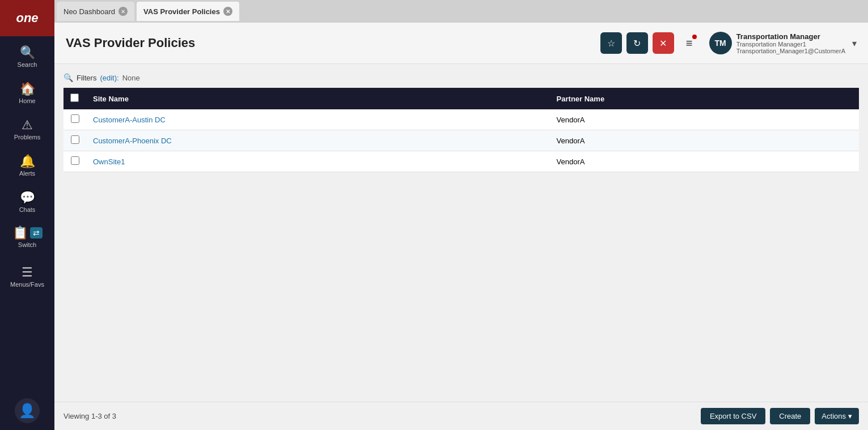 This screenshot has height=430, width=868. What do you see at coordinates (333, 43) in the screenshot?
I see `page-title: VAS Provider Policies` at bounding box center [333, 43].